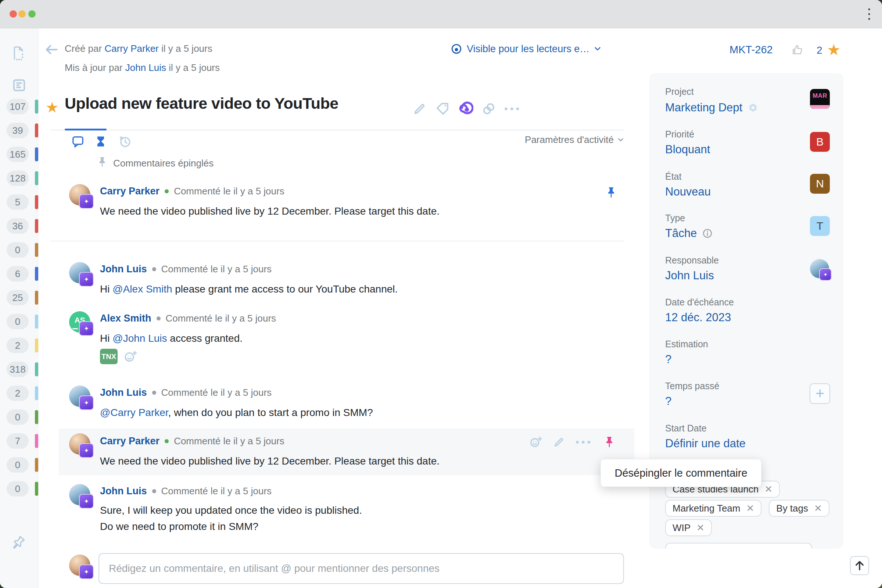 The image size is (882, 588). Describe the element at coordinates (134, 412) in the screenshot. I see `user-mention-link: @Carry Parker` at that location.